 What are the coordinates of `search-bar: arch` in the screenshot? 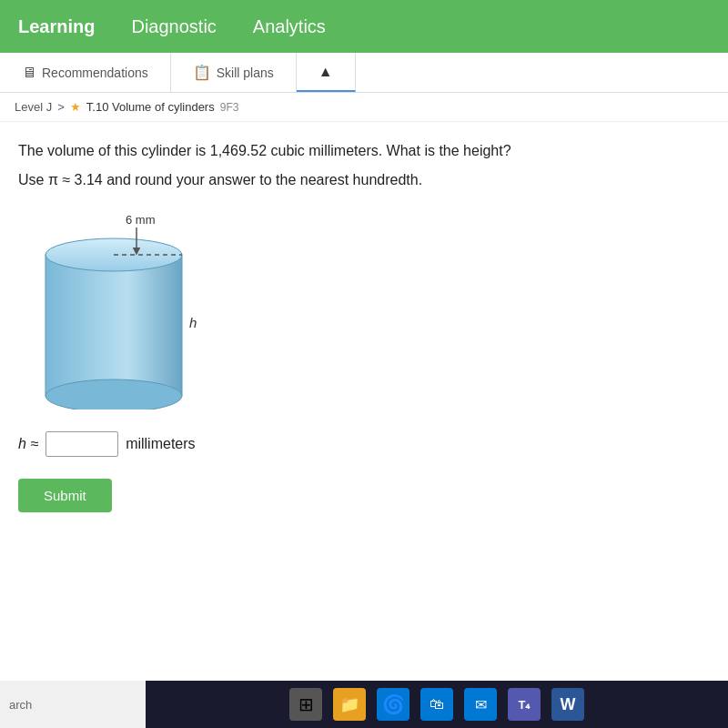 It's located at (73, 704).